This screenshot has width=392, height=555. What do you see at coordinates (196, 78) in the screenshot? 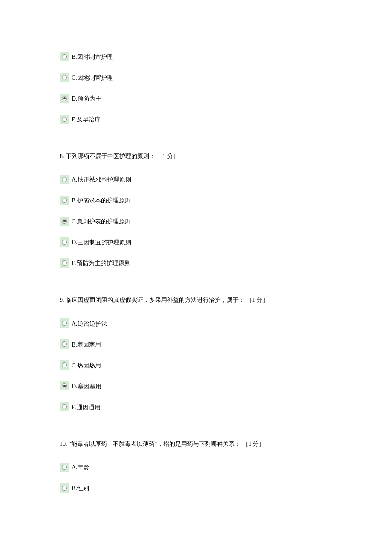
I see `option-row: C.因地制宜护理` at bounding box center [196, 78].